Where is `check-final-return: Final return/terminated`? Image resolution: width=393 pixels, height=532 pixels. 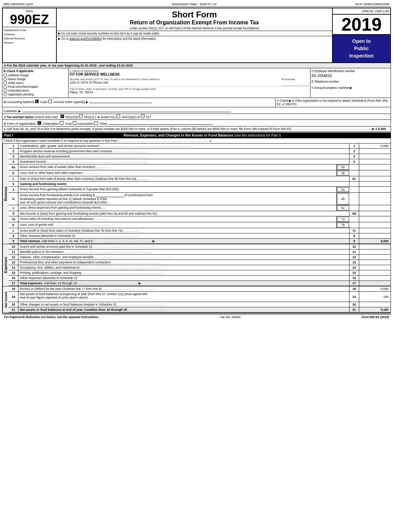
check-final-return: Final return/terminated is located at coordinates (36, 87).